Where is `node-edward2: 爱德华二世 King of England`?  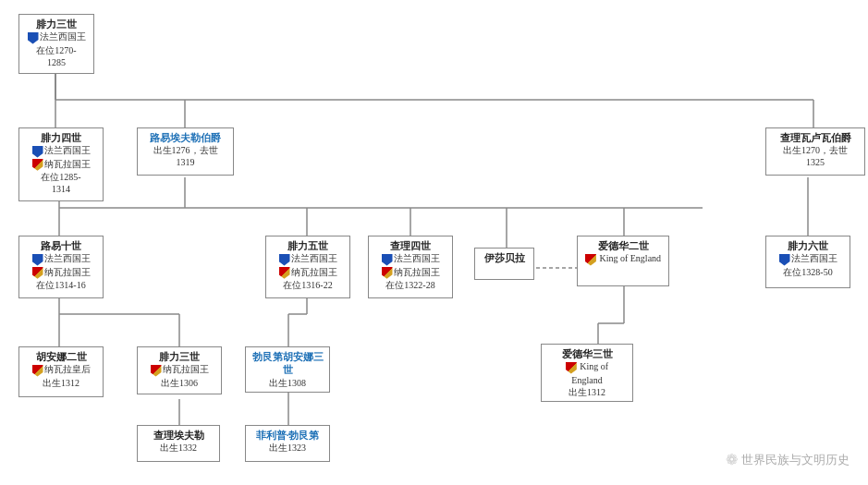
node-edward2: 爱德华二世 King of England is located at coordinates (623, 261).